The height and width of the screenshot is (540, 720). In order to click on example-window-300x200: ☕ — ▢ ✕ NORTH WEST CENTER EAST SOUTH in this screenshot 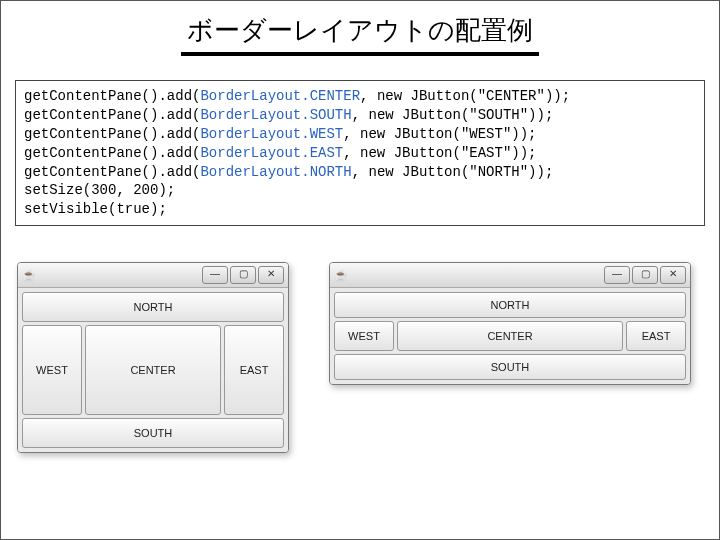, I will do `click(153, 358)`.